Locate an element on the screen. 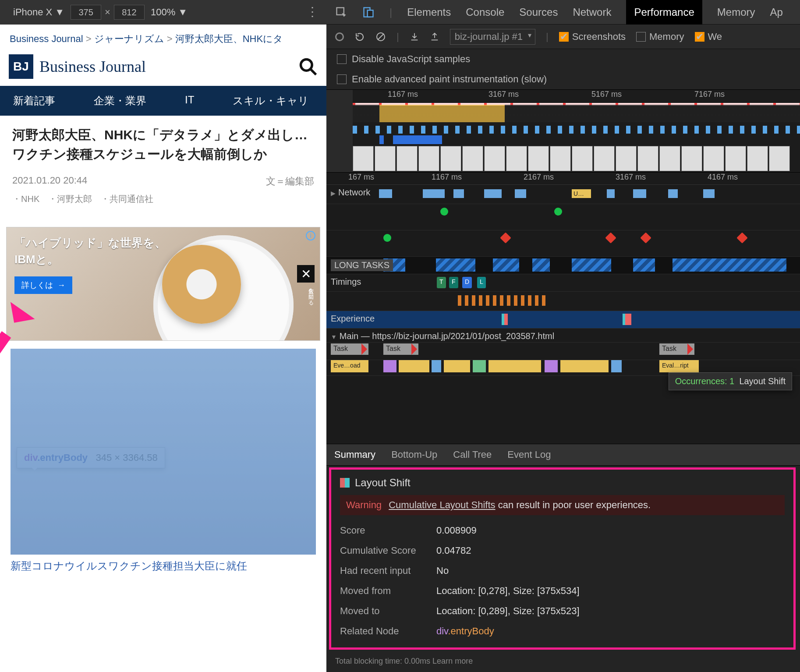 The width and height of the screenshot is (800, 672). tab-sources: Sources is located at coordinates (538, 12).